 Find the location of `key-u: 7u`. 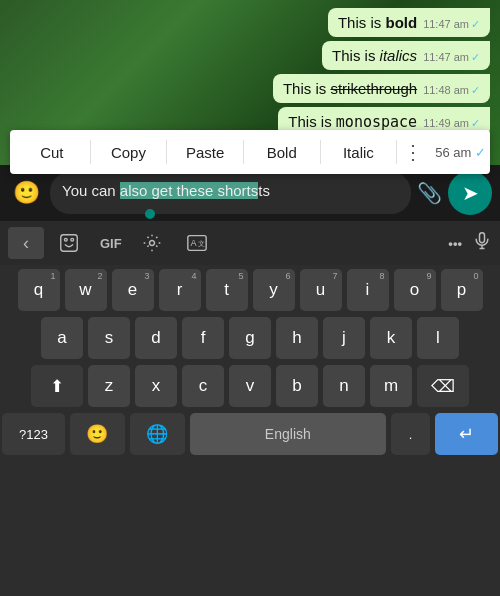

key-u: 7u is located at coordinates (321, 290).